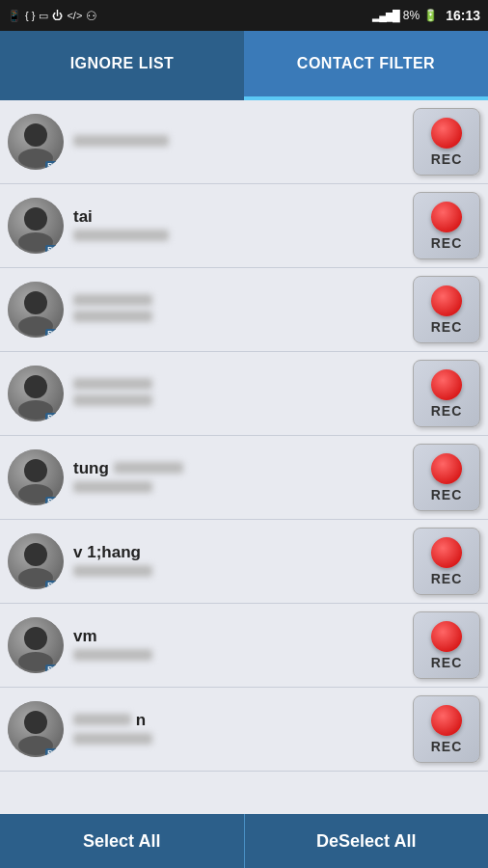 Image resolution: width=488 pixels, height=868 pixels. I want to click on contact-info: n 7864592312, so click(238, 729).